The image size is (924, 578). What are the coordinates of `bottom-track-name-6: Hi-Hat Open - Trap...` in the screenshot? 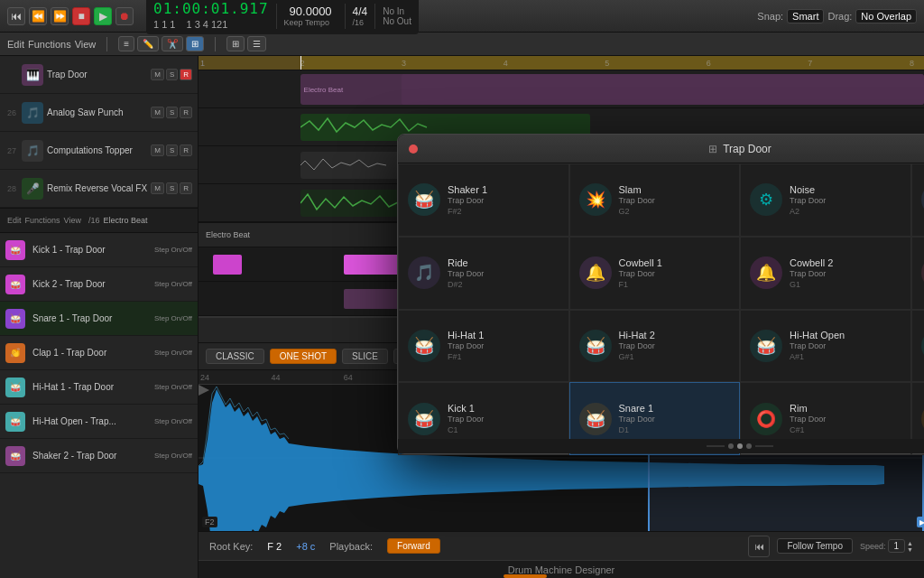 It's located at (92, 421).